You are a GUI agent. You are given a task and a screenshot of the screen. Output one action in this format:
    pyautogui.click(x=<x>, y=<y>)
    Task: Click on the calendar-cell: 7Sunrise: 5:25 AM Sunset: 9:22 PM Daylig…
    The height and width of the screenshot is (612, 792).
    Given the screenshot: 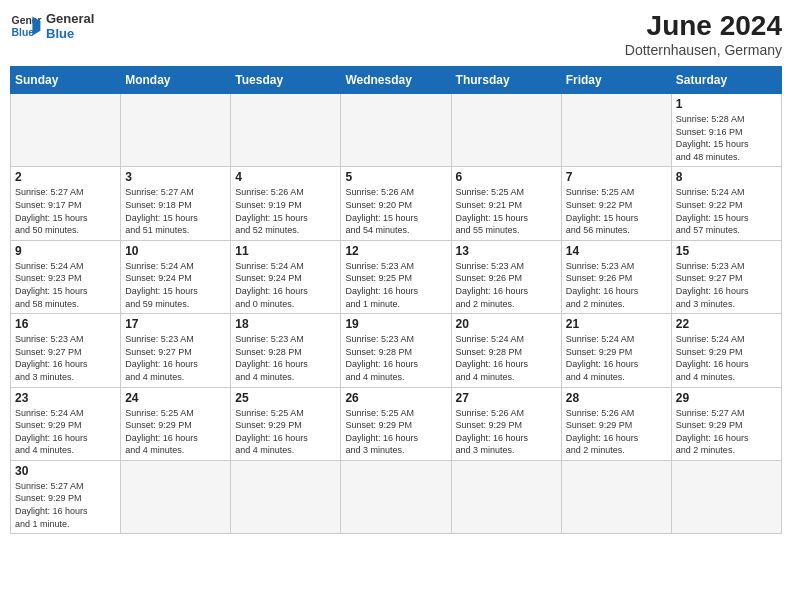 What is the action you would take?
    pyautogui.click(x=616, y=204)
    